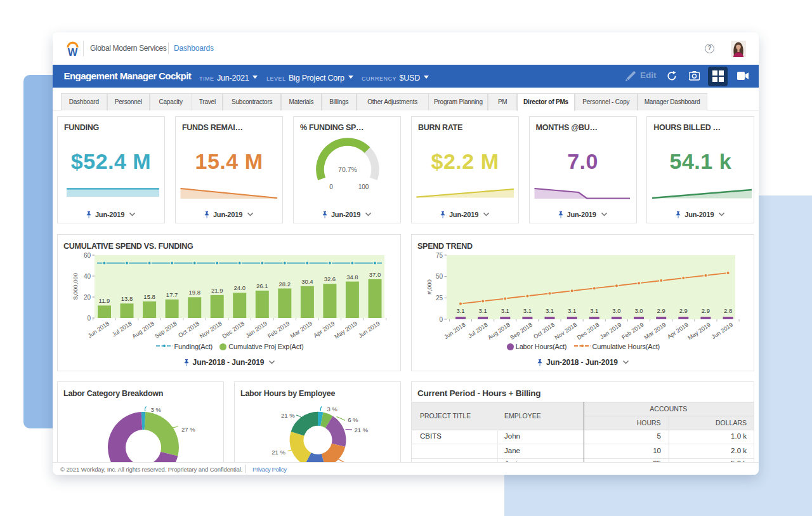 The height and width of the screenshot is (516, 812). What do you see at coordinates (194, 292) in the screenshot?
I see `svg-text: 19.8` at bounding box center [194, 292].